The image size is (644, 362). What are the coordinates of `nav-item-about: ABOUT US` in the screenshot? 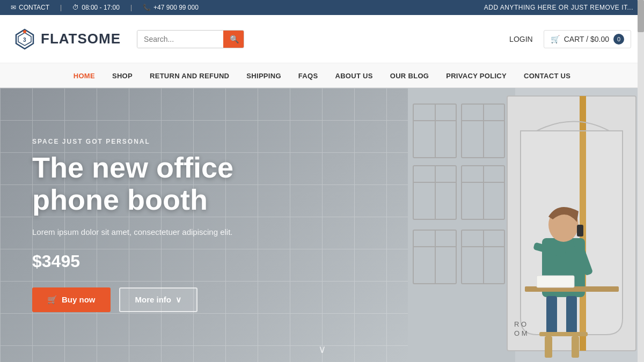 It's located at (354, 76).